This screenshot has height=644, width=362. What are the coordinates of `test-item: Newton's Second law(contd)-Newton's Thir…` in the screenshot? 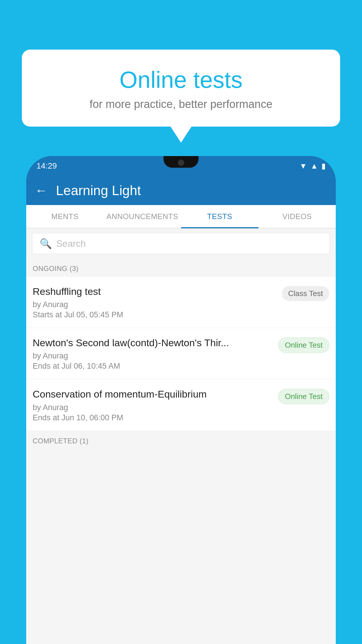 It's located at (181, 354).